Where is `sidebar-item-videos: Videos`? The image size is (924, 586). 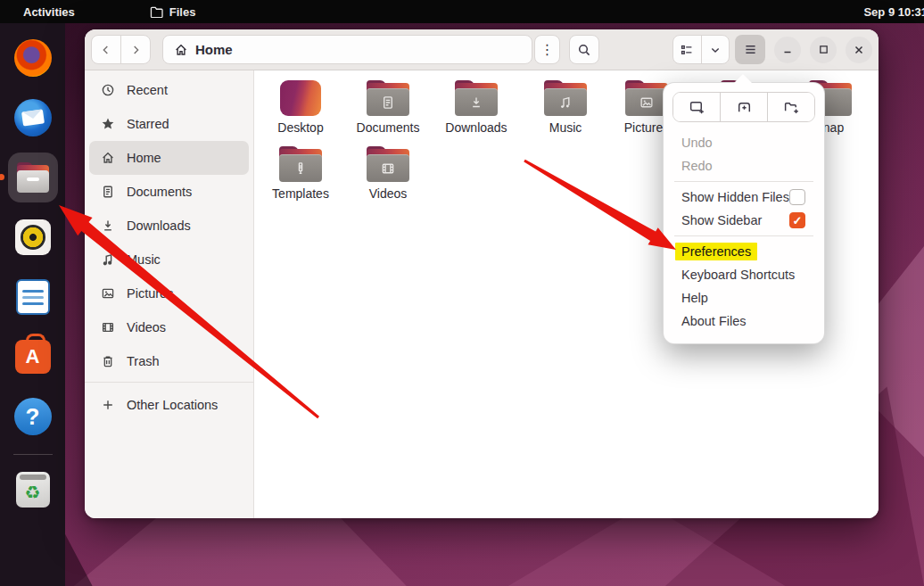
sidebar-item-videos: Videos is located at coordinates (169, 327).